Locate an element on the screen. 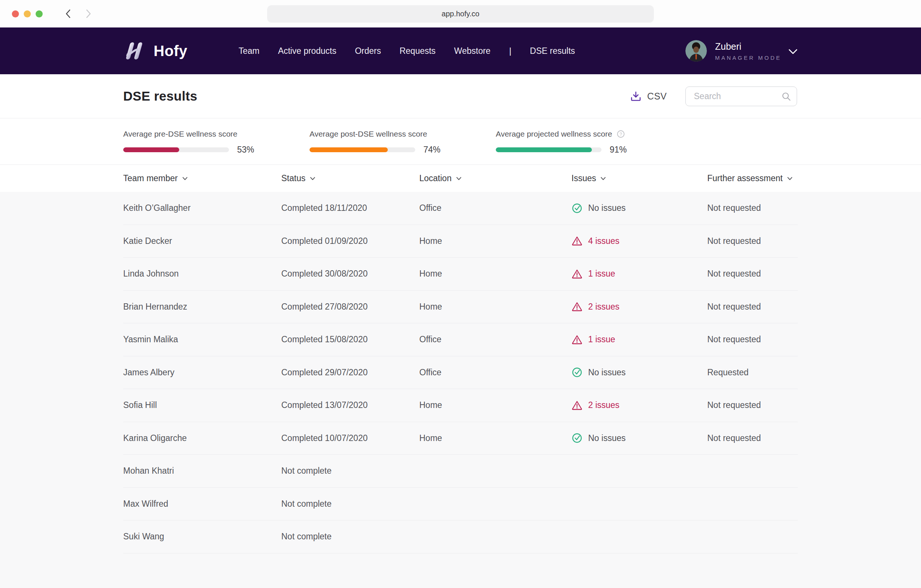  score-value: 53% is located at coordinates (246, 150).